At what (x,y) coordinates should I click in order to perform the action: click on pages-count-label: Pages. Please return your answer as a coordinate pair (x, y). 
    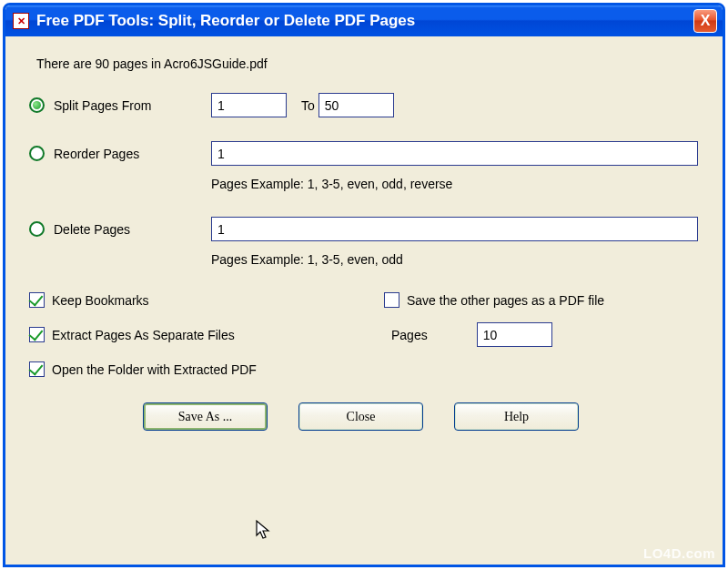
    Looking at the image, I should click on (410, 335).